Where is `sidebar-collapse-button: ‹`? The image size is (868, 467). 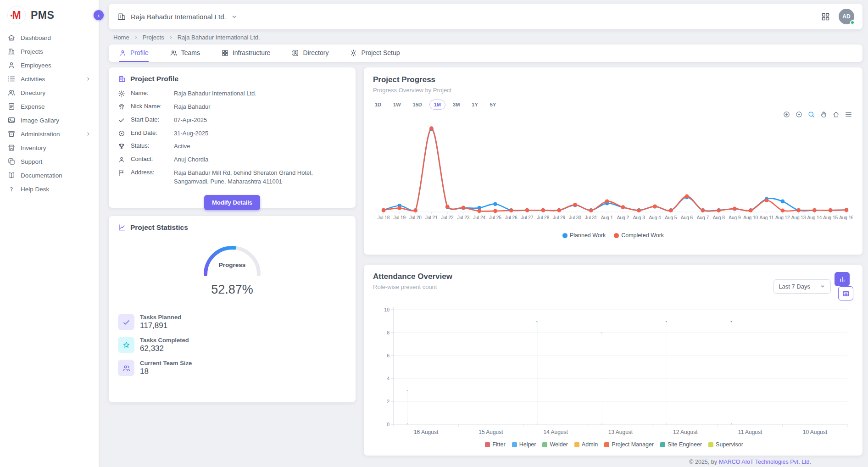
sidebar-collapse-button: ‹ is located at coordinates (99, 15).